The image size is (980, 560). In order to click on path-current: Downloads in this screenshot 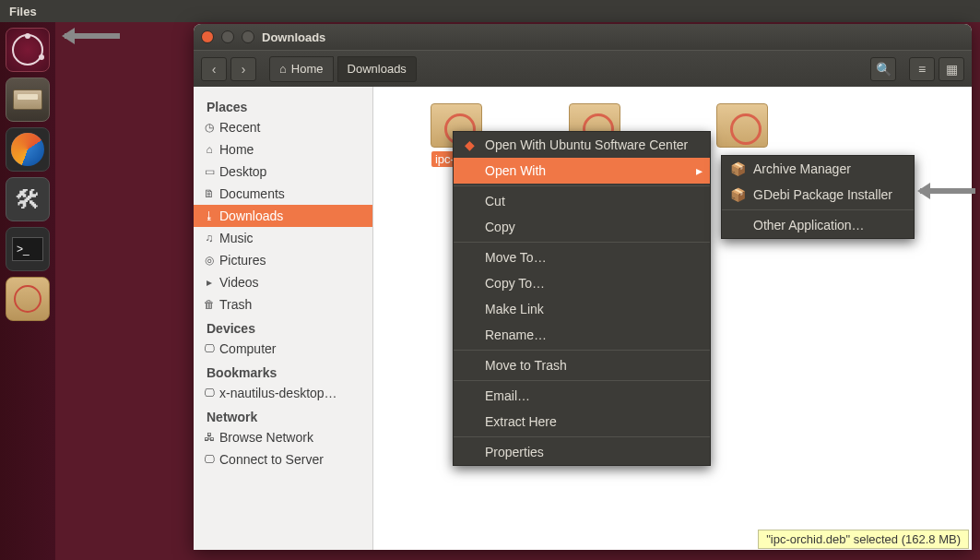, I will do `click(377, 69)`.